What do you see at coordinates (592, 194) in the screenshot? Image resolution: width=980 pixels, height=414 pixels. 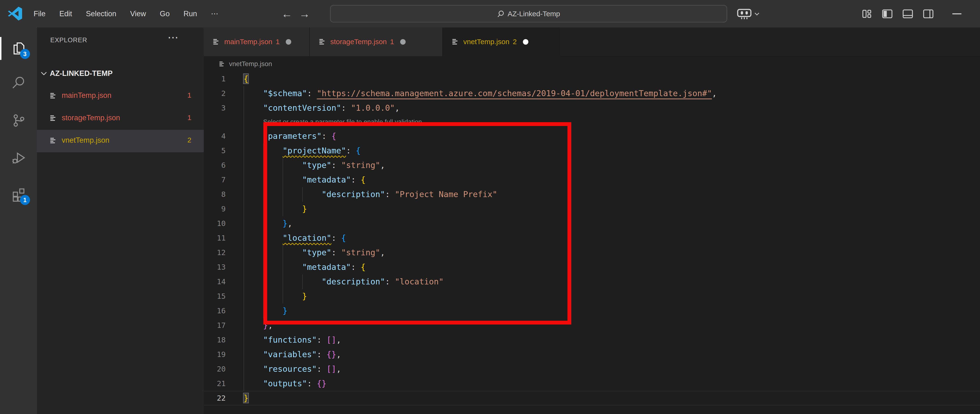 I see `code-line-8: 8 "description": "Project Name Prefix"` at bounding box center [592, 194].